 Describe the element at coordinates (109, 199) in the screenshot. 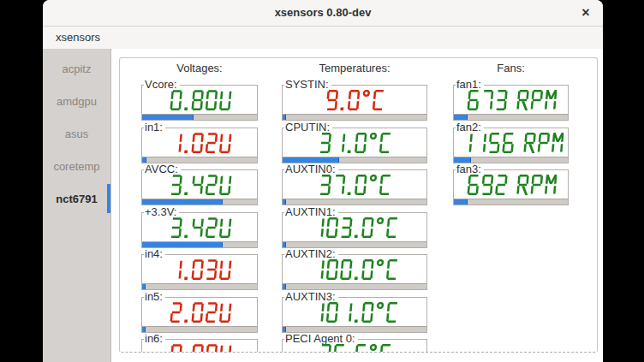

I see `selected-tab-indicator` at that location.